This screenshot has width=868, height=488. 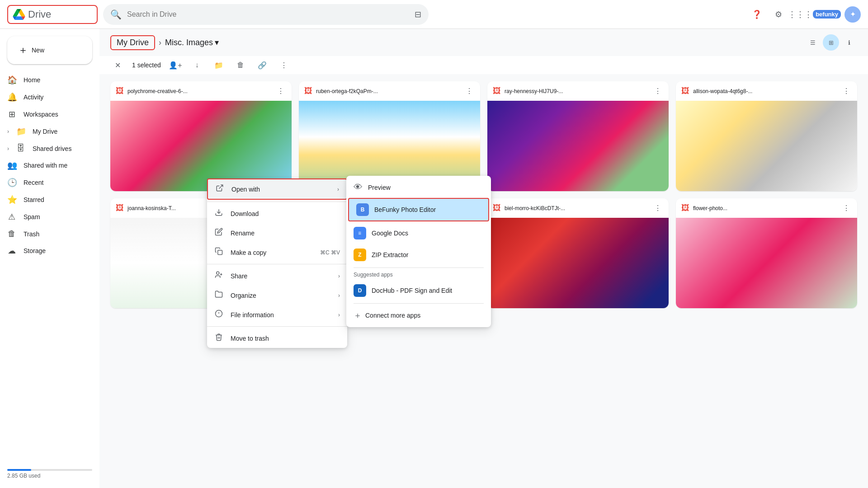 I want to click on sidebar-item-label: Workspaces, so click(x=41, y=114).